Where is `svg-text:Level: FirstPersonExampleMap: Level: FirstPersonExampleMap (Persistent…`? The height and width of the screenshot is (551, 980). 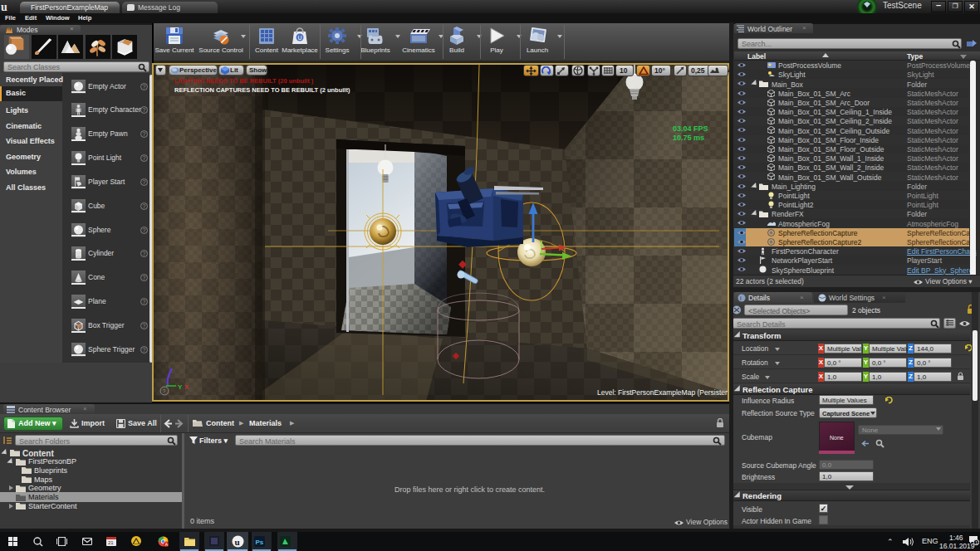
svg-text:Level: FirstPersonExampleMap: Level: FirstPersonExampleMap (Persistent… is located at coordinates (663, 393).